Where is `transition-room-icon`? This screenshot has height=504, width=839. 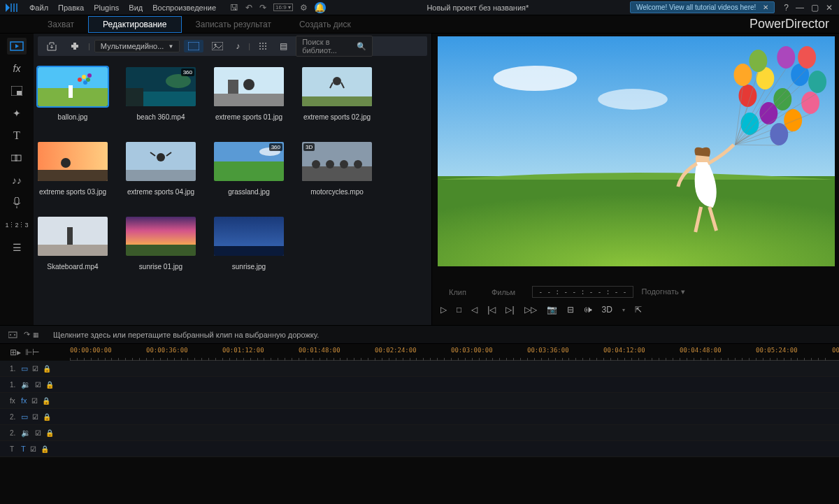
transition-room-icon is located at coordinates (17, 158).